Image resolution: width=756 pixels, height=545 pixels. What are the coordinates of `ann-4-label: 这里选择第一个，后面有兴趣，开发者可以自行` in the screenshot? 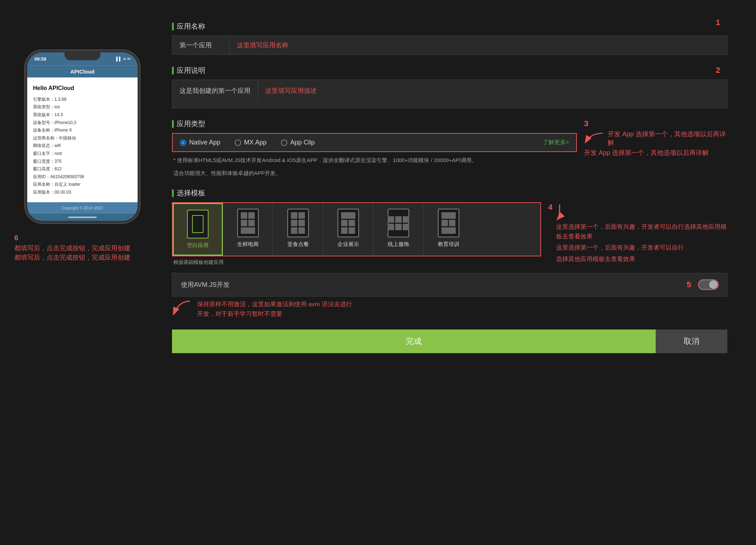 It's located at (642, 247).